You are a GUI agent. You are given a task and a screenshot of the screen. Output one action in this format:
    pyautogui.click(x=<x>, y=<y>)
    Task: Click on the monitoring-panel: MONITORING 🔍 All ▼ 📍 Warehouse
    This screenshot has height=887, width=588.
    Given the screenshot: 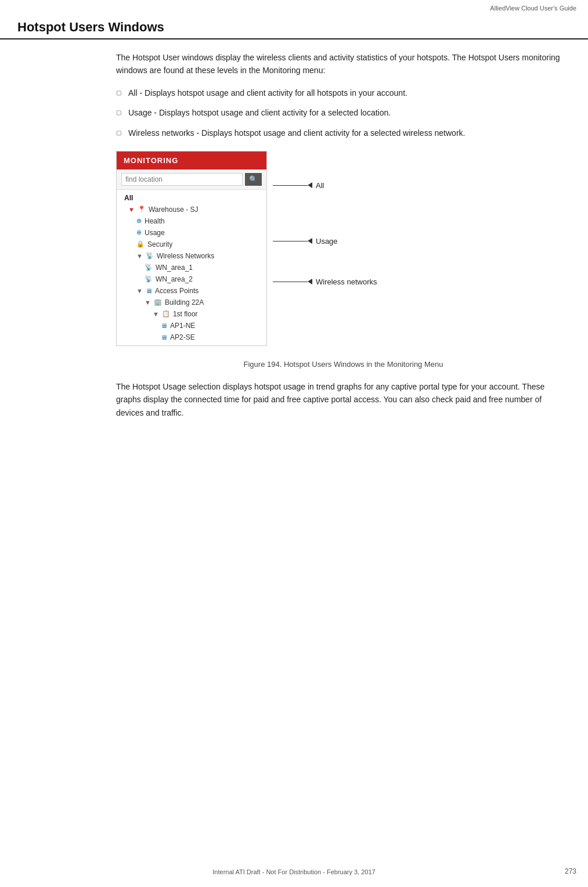 What is the action you would take?
    pyautogui.click(x=192, y=248)
    